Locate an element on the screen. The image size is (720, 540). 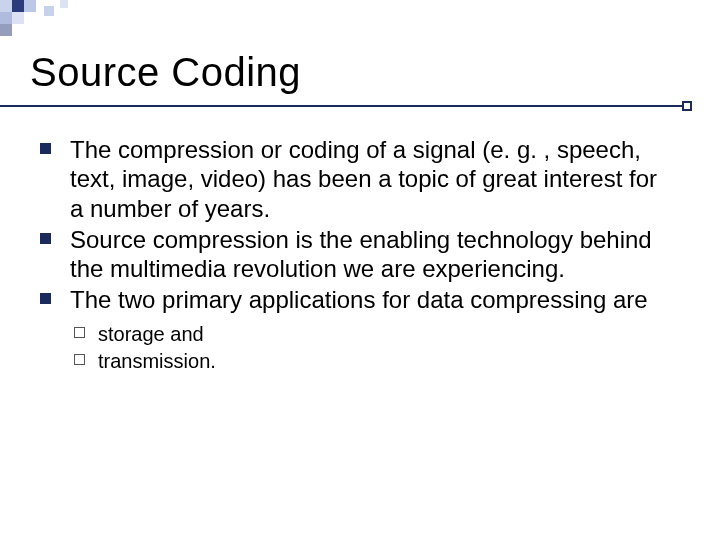
bullet-item: The two primary applications for data co… is located at coordinates (372, 330).